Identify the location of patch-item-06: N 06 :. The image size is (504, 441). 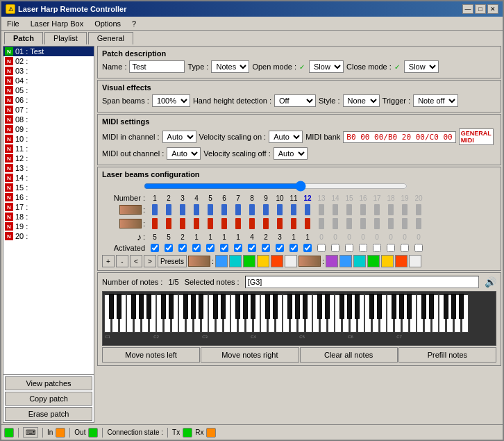
(49, 100).